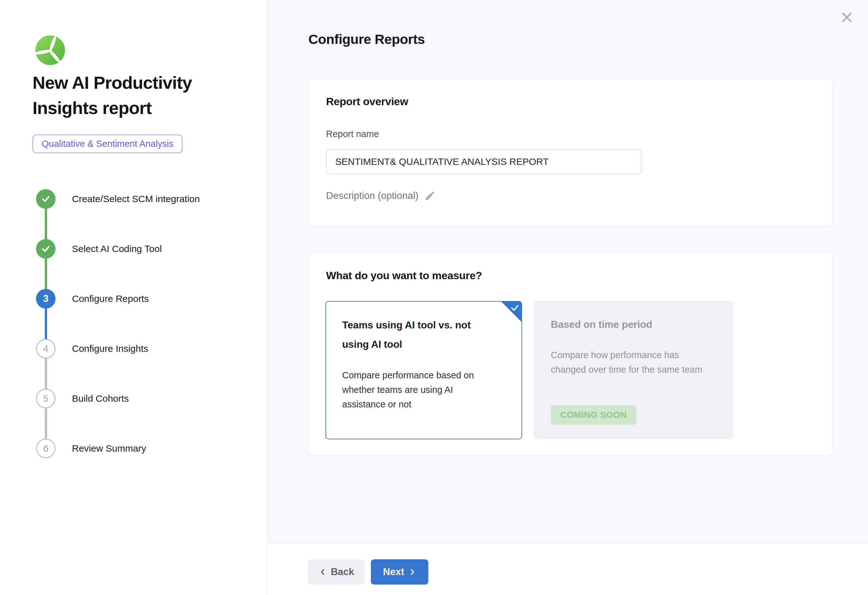  Describe the element at coordinates (109, 448) in the screenshot. I see `step-label: Review Summary` at that location.